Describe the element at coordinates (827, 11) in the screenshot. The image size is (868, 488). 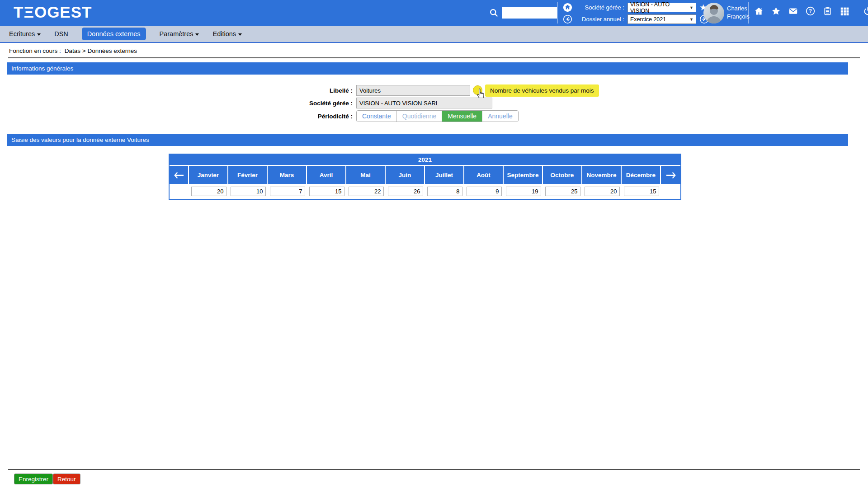
I see `clipboard-icon` at that location.